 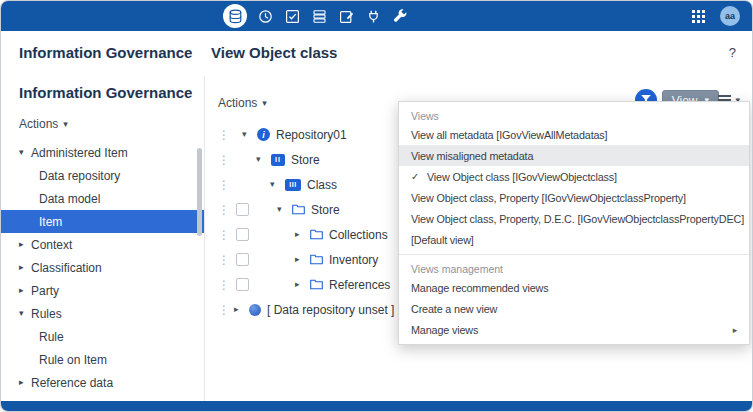 What do you see at coordinates (102, 314) in the screenshot?
I see `sidebar-item-rules: Rules` at bounding box center [102, 314].